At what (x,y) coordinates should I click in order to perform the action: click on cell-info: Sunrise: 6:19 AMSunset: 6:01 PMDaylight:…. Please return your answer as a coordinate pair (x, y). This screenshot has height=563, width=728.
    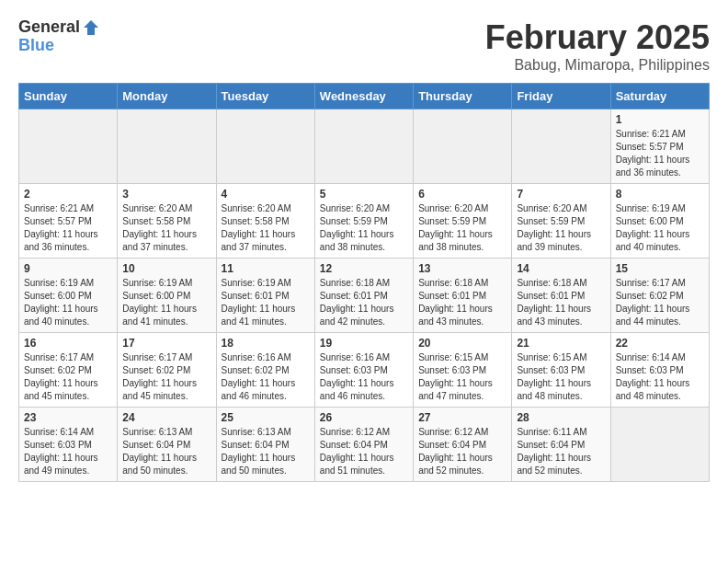
    Looking at the image, I should click on (259, 302).